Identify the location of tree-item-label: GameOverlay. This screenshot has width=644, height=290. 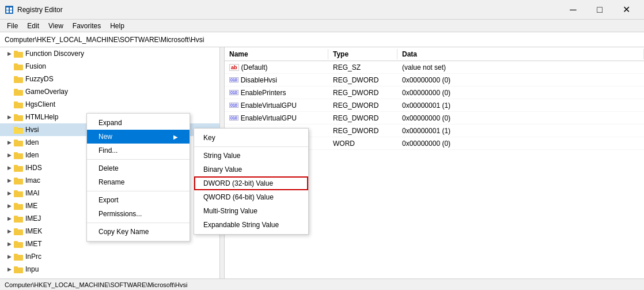
(47, 92).